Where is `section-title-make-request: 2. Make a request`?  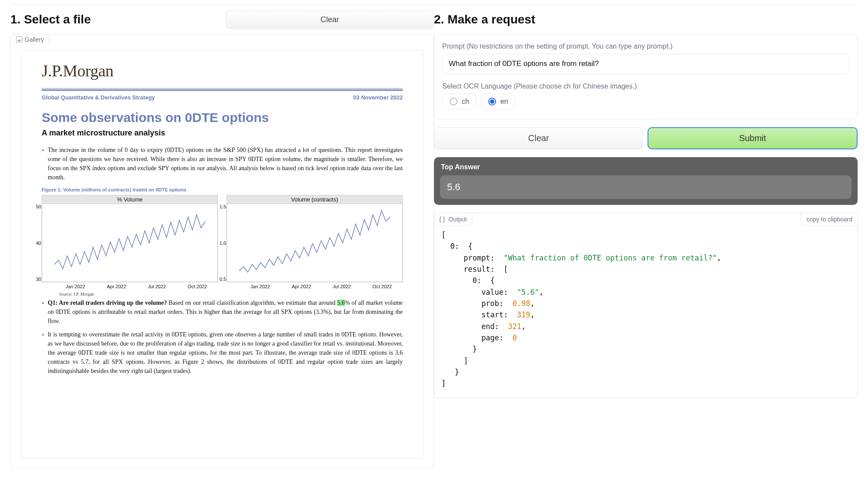 section-title-make-request: 2. Make a request is located at coordinates (484, 20).